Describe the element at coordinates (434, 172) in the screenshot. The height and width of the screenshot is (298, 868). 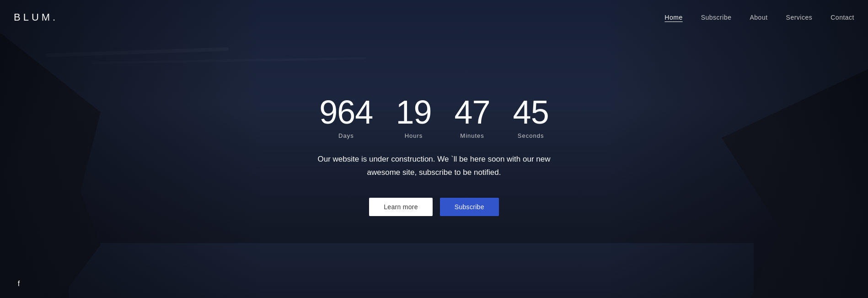
I see `description-line2: awesome site, subscribe to be notified.` at that location.